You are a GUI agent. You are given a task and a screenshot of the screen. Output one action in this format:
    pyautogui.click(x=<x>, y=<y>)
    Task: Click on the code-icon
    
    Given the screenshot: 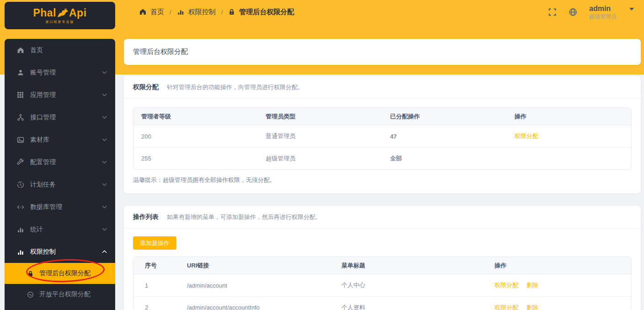 What is the action you would take?
    pyautogui.click(x=21, y=207)
    